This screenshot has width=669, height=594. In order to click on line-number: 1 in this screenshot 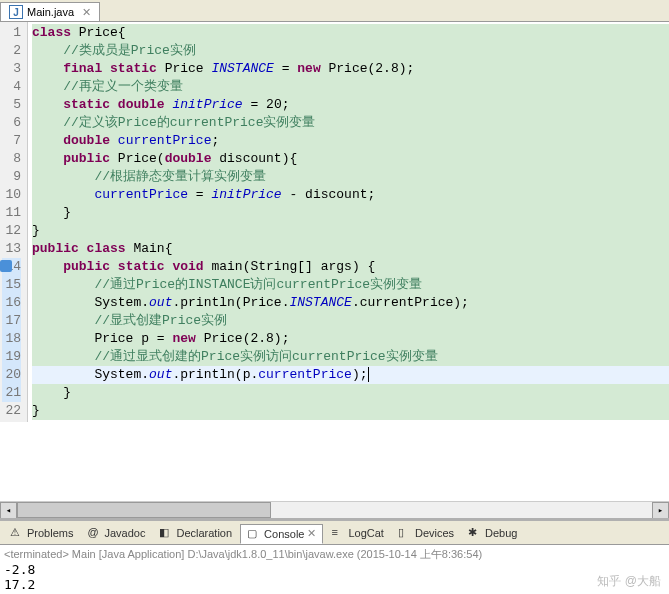, I will do `click(12, 33)`.